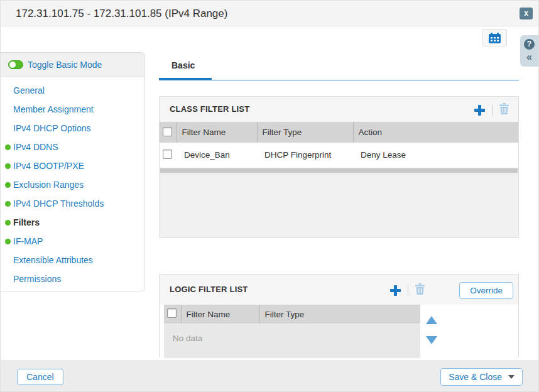 The image size is (539, 392). What do you see at coordinates (339, 145) in the screenshot?
I see `class-filter-table: Filter Name Filter Type Action Device_Ba…` at bounding box center [339, 145].